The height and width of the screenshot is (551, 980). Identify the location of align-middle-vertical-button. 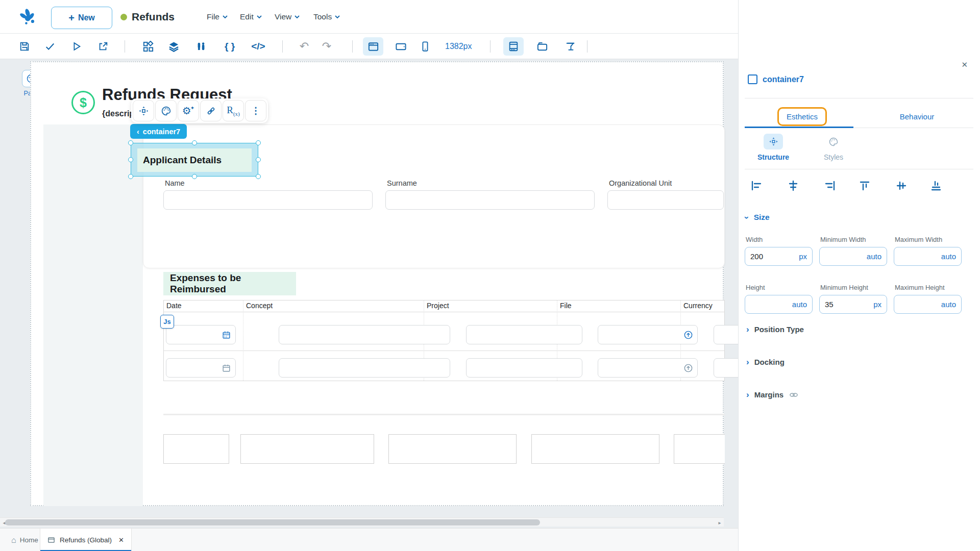
(901, 186).